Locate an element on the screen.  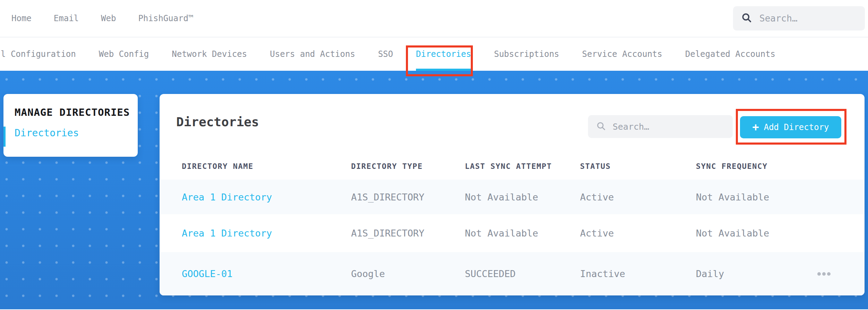
nav-item-email: Email is located at coordinates (66, 18).